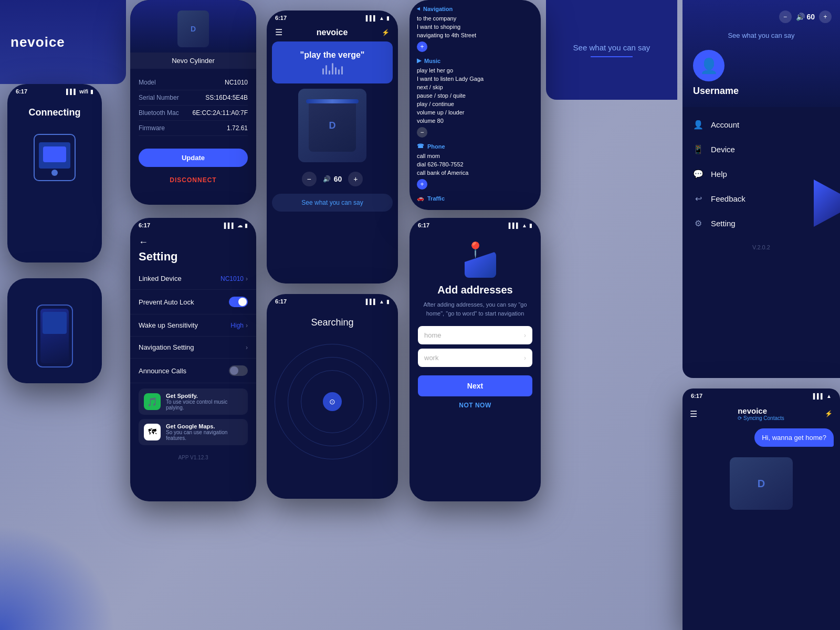 This screenshot has height=630, width=840. What do you see at coordinates (740, 418) in the screenshot?
I see `sync-icon: ⟳` at bounding box center [740, 418].